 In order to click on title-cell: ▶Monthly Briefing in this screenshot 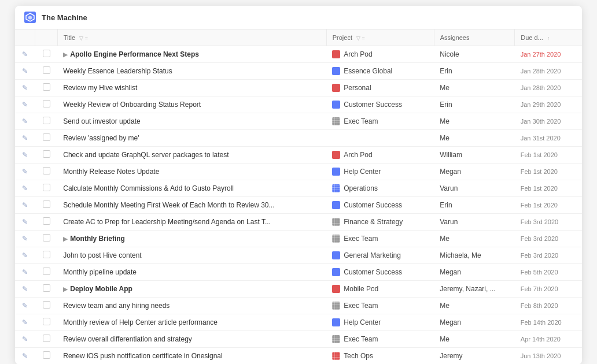, I will do `click(192, 239)`.